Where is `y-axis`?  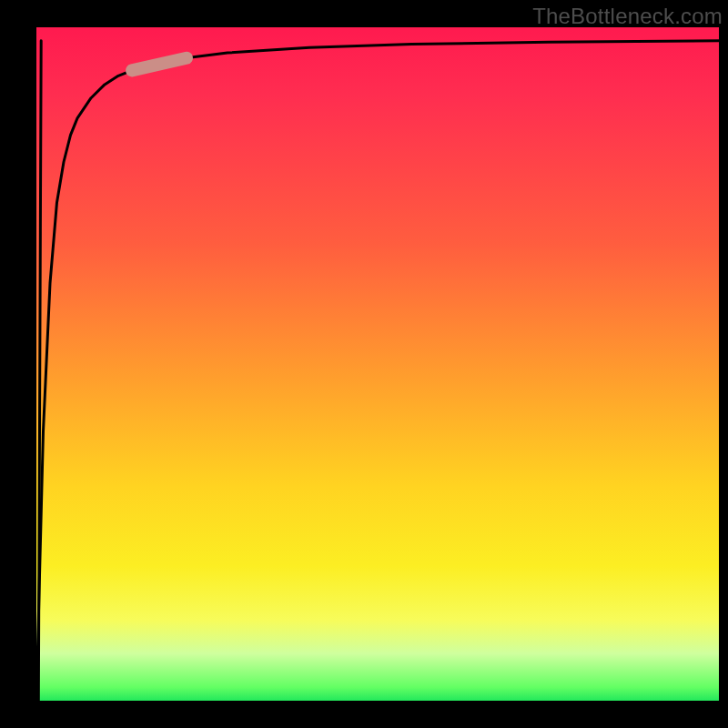 y-axis is located at coordinates (35, 366).